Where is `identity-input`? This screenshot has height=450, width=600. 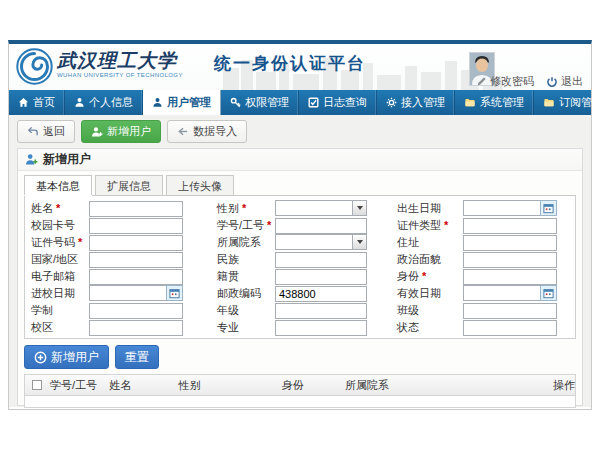
identity-input is located at coordinates (510, 277).